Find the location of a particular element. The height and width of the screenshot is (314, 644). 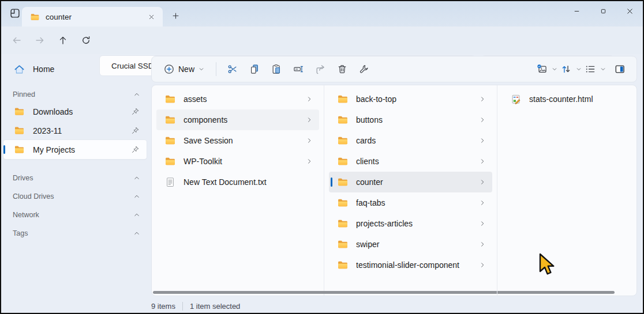

thumbnail-options-button is located at coordinates (547, 69).